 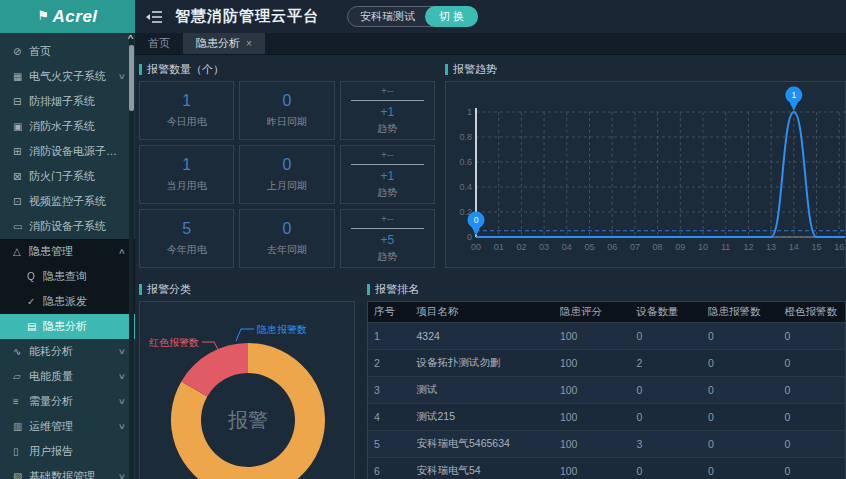 What do you see at coordinates (607, 390) in the screenshot?
I see `table-row: 3测试100000` at bounding box center [607, 390].